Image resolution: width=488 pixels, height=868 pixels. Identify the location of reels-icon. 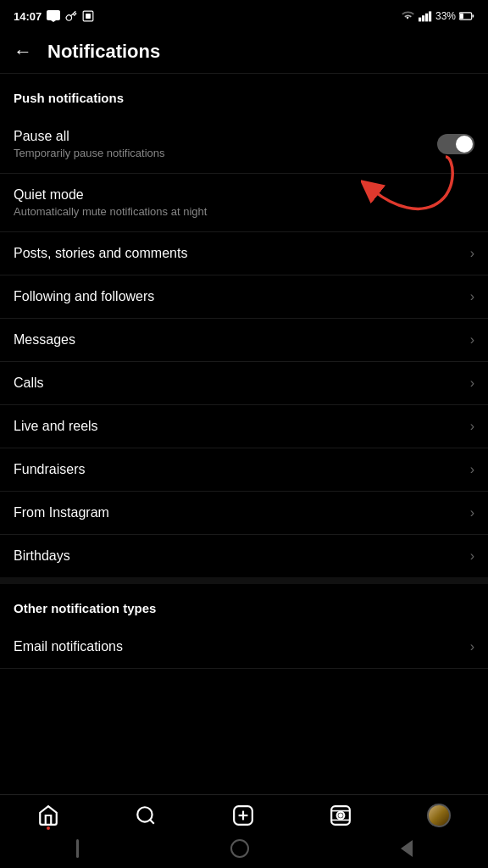
(341, 815).